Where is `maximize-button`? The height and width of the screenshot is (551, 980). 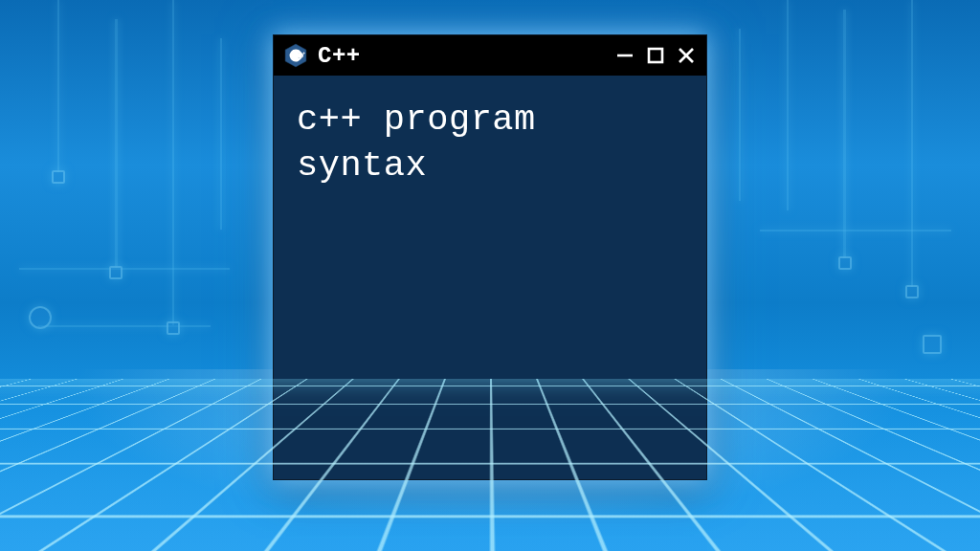 maximize-button is located at coordinates (656, 55).